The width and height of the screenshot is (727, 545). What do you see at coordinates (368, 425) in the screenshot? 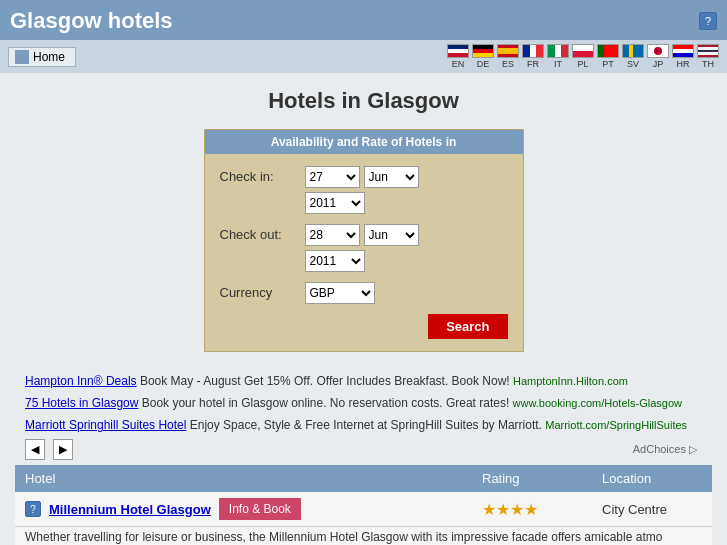
I see `ad-text-3: Enjoy Space, Style & Free Internet at Sp…` at bounding box center [368, 425].